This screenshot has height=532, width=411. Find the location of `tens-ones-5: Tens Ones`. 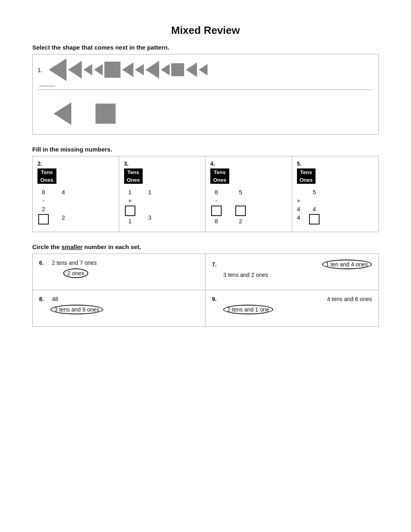

tens-ones-5: Tens Ones is located at coordinates (306, 176).